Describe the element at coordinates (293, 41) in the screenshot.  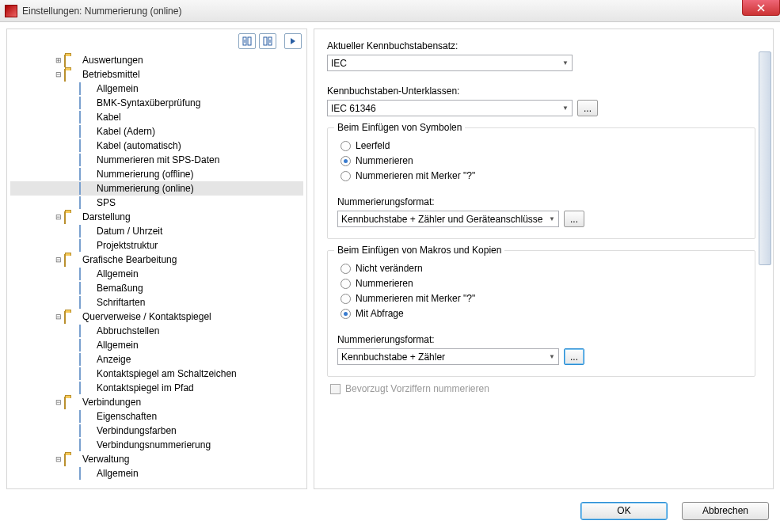
I see `play-button` at that location.